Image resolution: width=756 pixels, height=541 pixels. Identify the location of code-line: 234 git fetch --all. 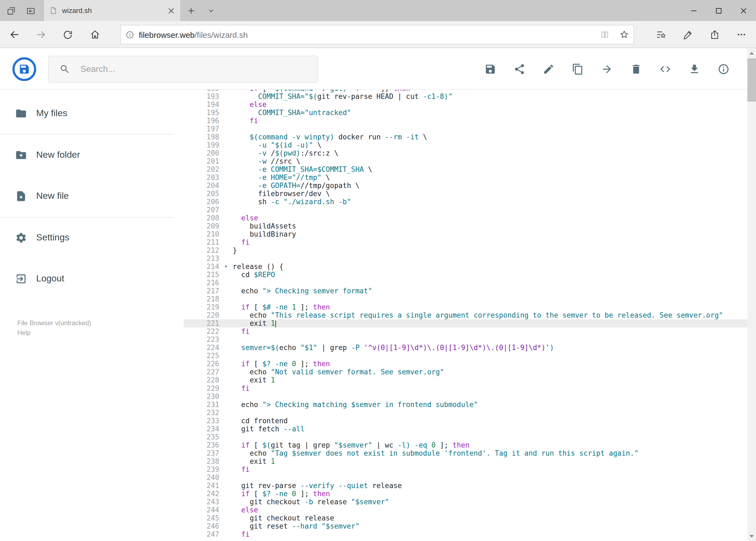
(465, 429).